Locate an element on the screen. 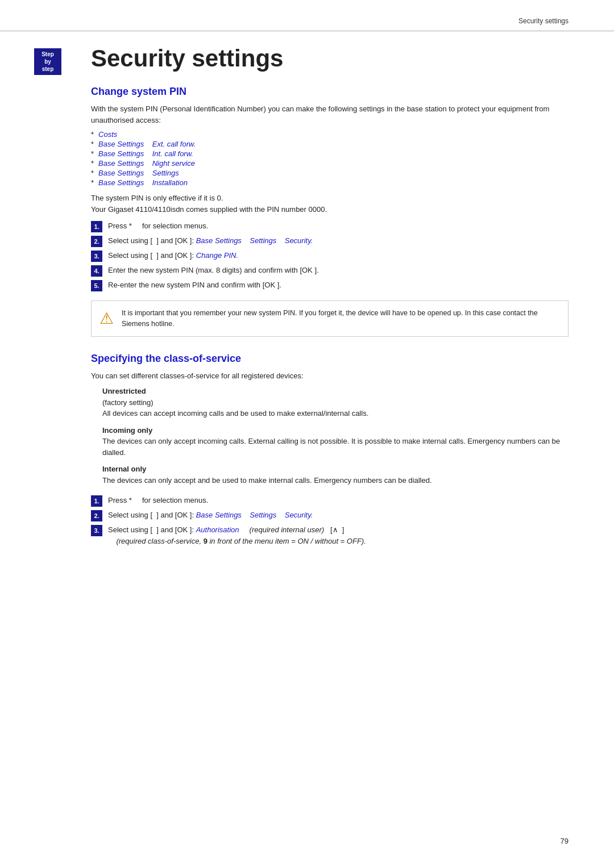  step-text: Select using [ ] and [OK ]: Change PIN. is located at coordinates (173, 256).